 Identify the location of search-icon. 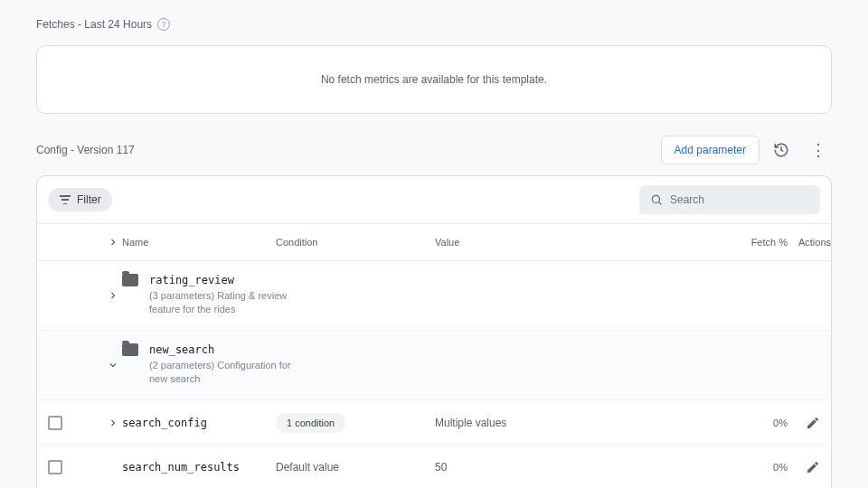
(656, 200).